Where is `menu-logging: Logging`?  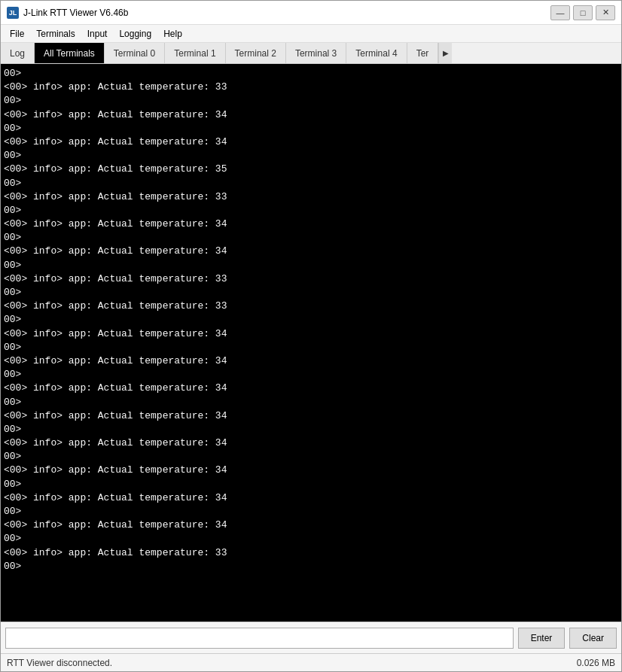 menu-logging: Logging is located at coordinates (136, 34).